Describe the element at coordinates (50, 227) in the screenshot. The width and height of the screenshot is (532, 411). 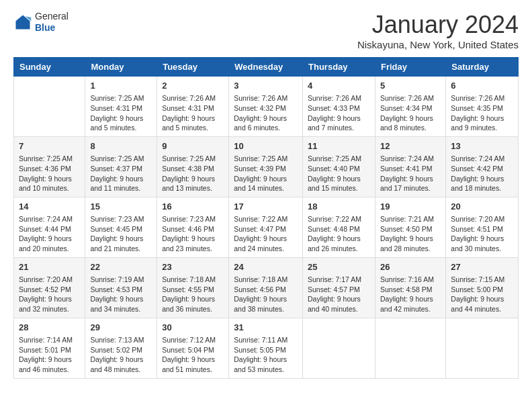
I see `calendar-cell: 14Sunrise: 7:24 AMSunset: 4:44 PMDayligh…` at that location.